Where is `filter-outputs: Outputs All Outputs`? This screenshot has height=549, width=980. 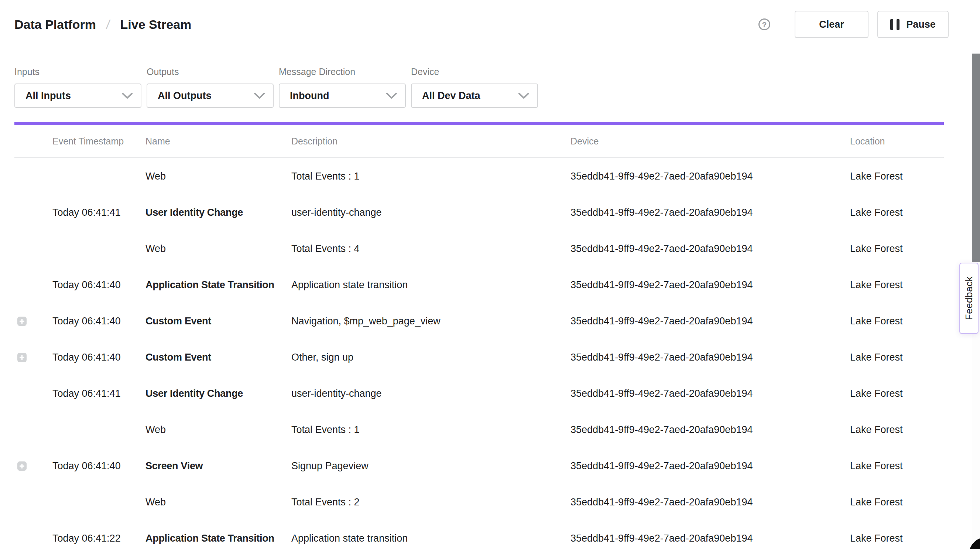
filter-outputs: Outputs All Outputs is located at coordinates (210, 87).